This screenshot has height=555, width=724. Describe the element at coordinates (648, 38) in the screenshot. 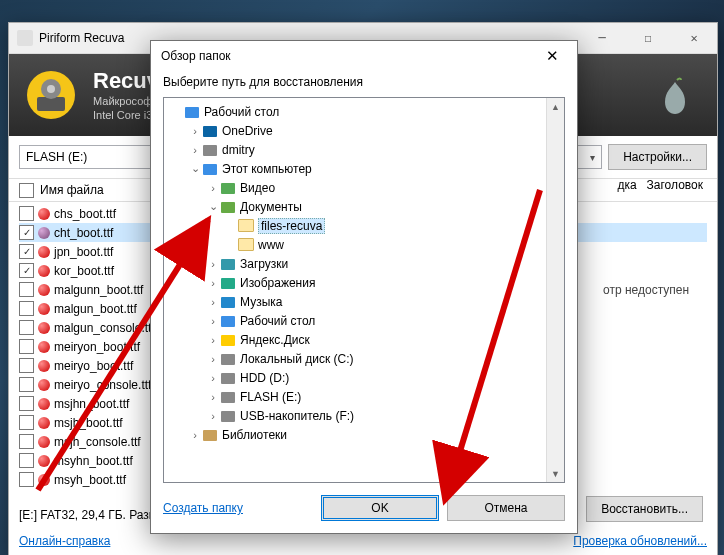

I see `maximize-button: ☐` at that location.